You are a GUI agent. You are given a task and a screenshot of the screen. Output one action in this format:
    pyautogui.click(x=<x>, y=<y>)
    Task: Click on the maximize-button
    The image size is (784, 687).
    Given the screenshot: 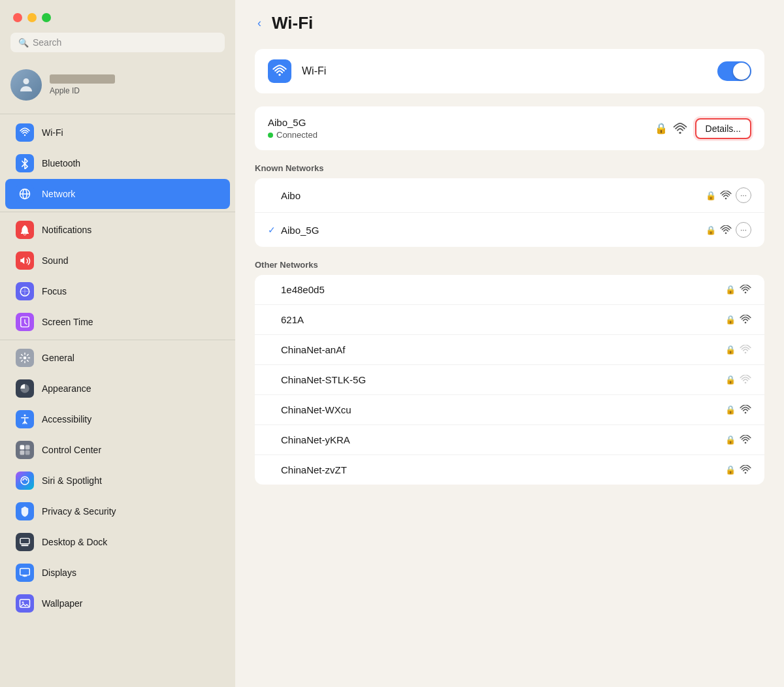 What is the action you would take?
    pyautogui.click(x=46, y=18)
    